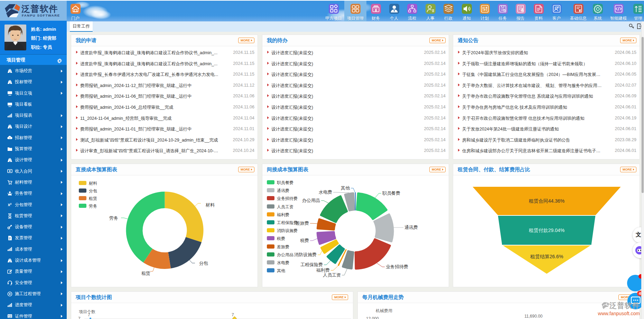  What do you see at coordinates (391, 193) in the screenshot?
I see `svg-text: 职员餐费` at bounding box center [391, 193].